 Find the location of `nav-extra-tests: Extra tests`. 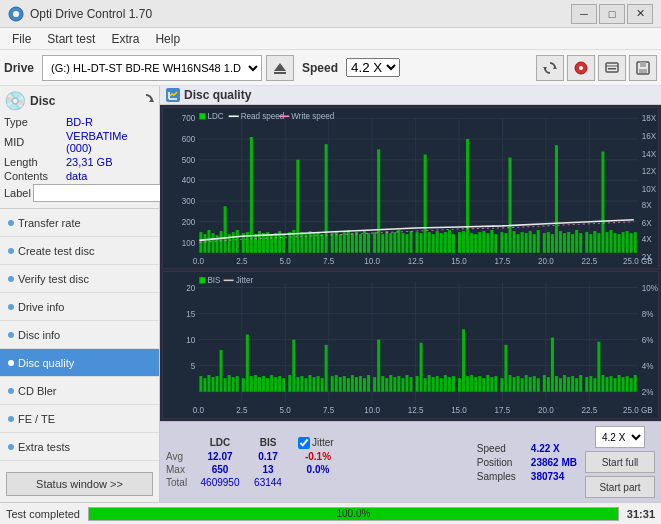

nav-extra-tests: Extra tests is located at coordinates (80, 447).